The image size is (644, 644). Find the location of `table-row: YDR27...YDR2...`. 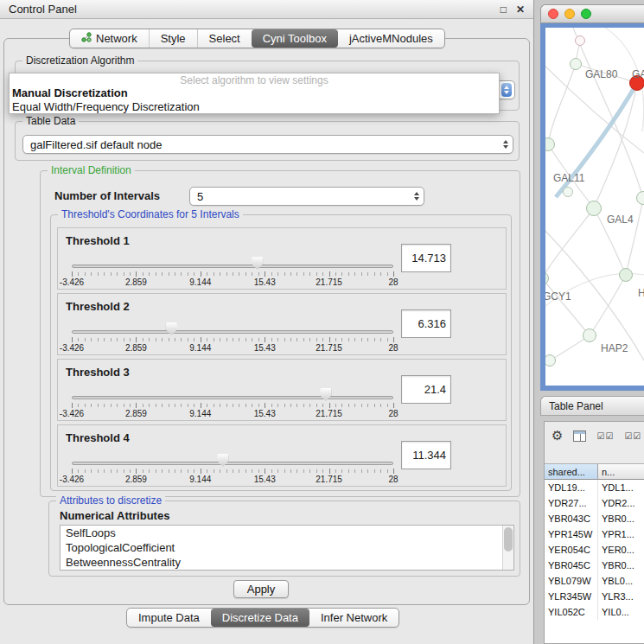

table-row: YDR27...YDR2... is located at coordinates (595, 503).